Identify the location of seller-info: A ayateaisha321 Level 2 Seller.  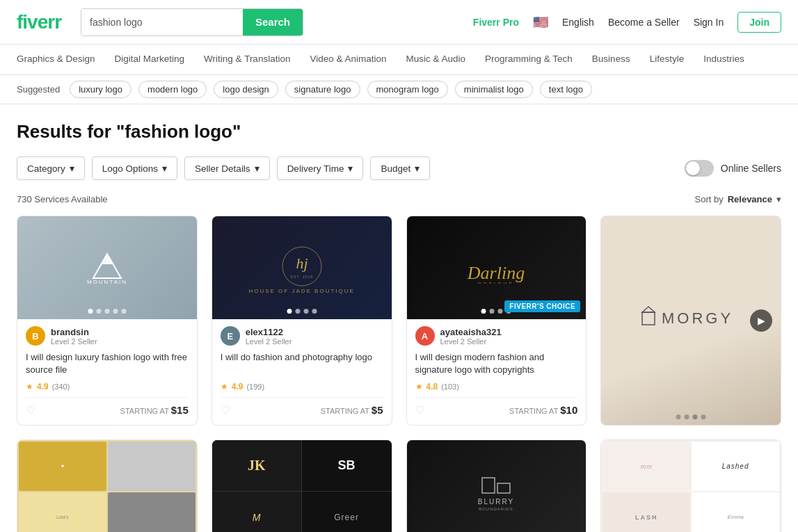
(497, 336).